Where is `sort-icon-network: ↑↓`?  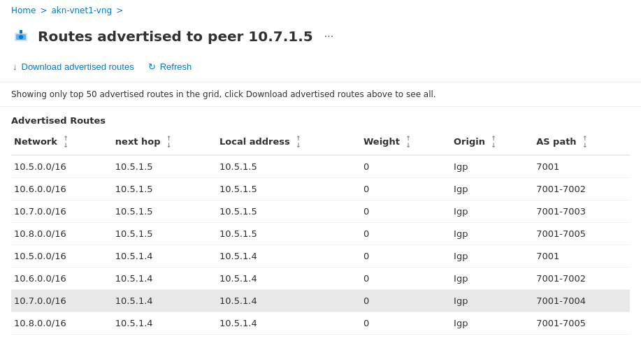 sort-icon-network: ↑↓ is located at coordinates (66, 143).